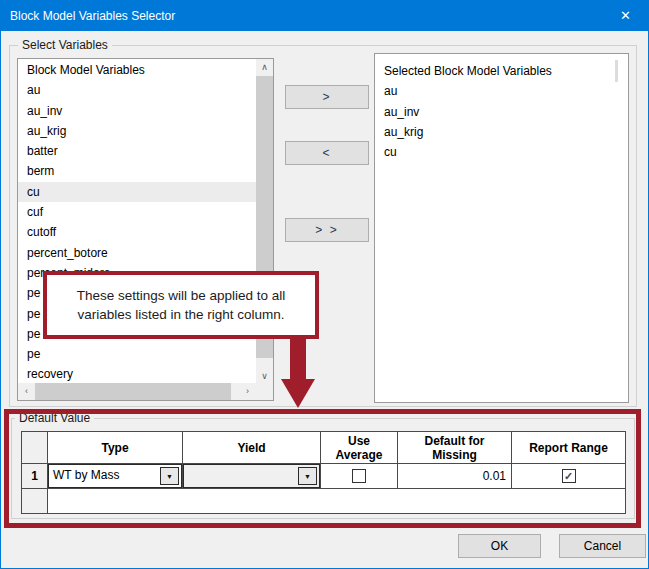 The image size is (649, 569). Describe the element at coordinates (324, 448) in the screenshot. I see `table-header-row: Type Yield Use Average Default for Missi…` at that location.